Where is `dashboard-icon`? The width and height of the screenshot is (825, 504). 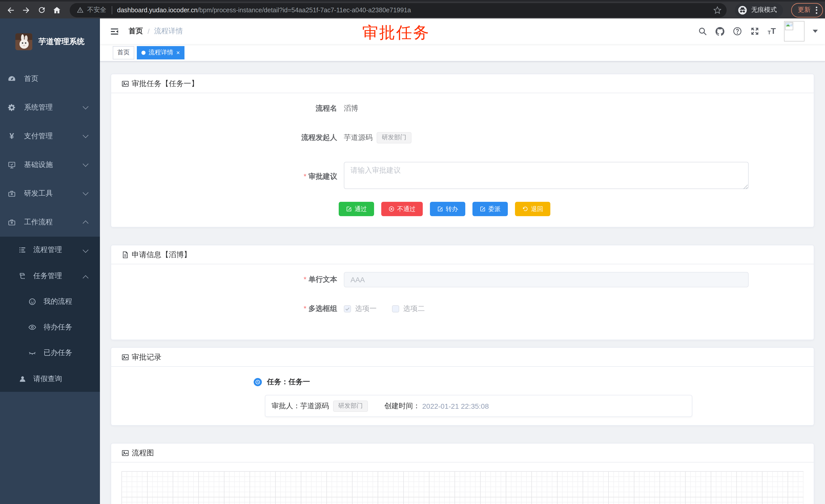
dashboard-icon is located at coordinates (12, 79).